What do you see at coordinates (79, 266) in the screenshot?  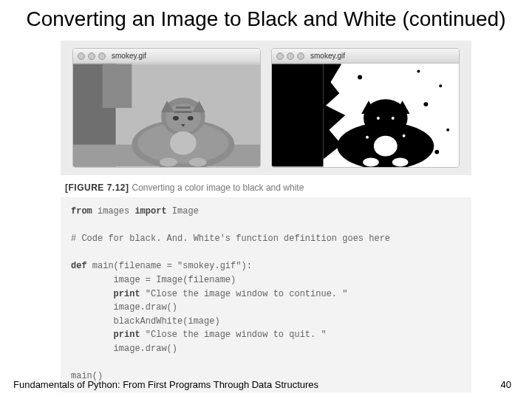 I see `keyword-def: def` at bounding box center [79, 266].